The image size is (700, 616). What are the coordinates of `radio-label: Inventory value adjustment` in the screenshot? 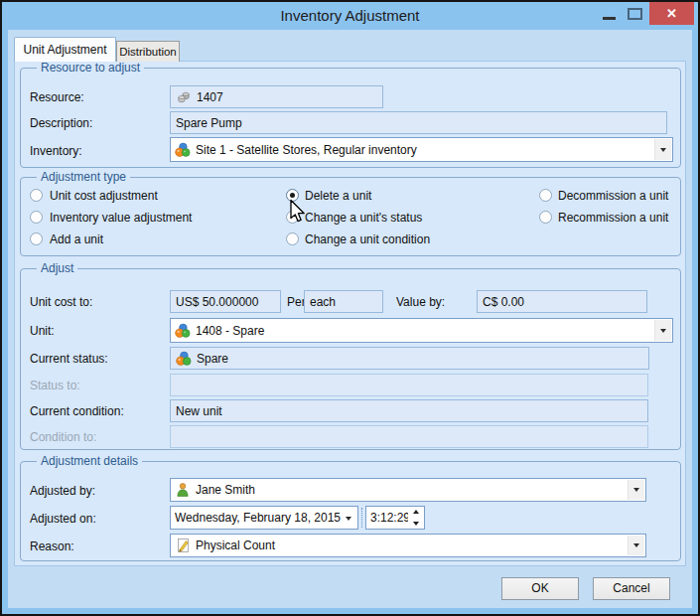 It's located at (121, 218).